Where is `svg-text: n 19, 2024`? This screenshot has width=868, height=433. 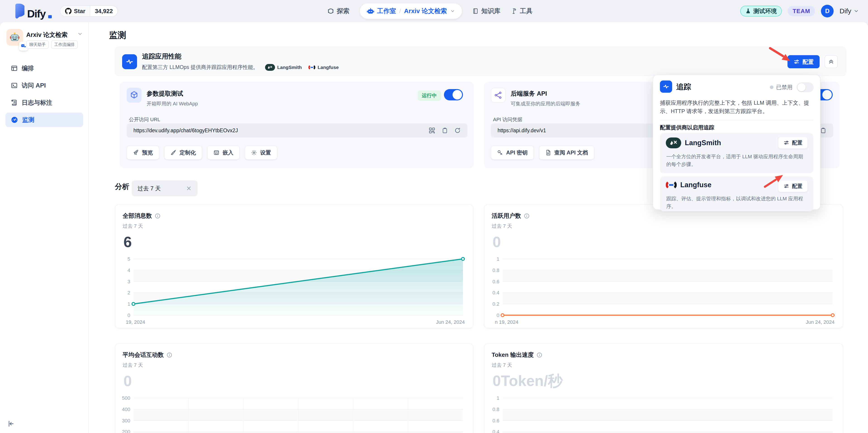 svg-text: n 19, 2024 is located at coordinates (507, 322).